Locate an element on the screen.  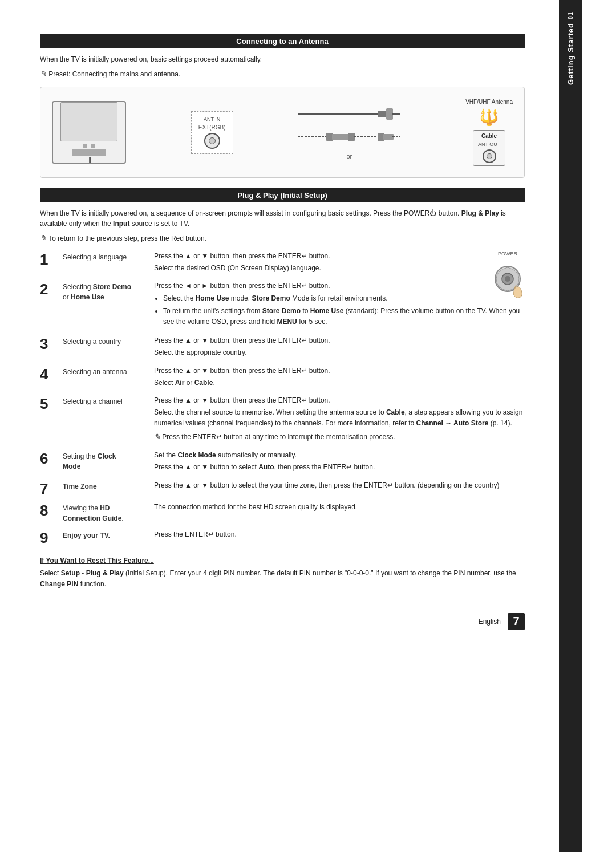
step-9-row: 9 Enjoy your TV. Press the ENTER↵ button… is located at coordinates (282, 537).